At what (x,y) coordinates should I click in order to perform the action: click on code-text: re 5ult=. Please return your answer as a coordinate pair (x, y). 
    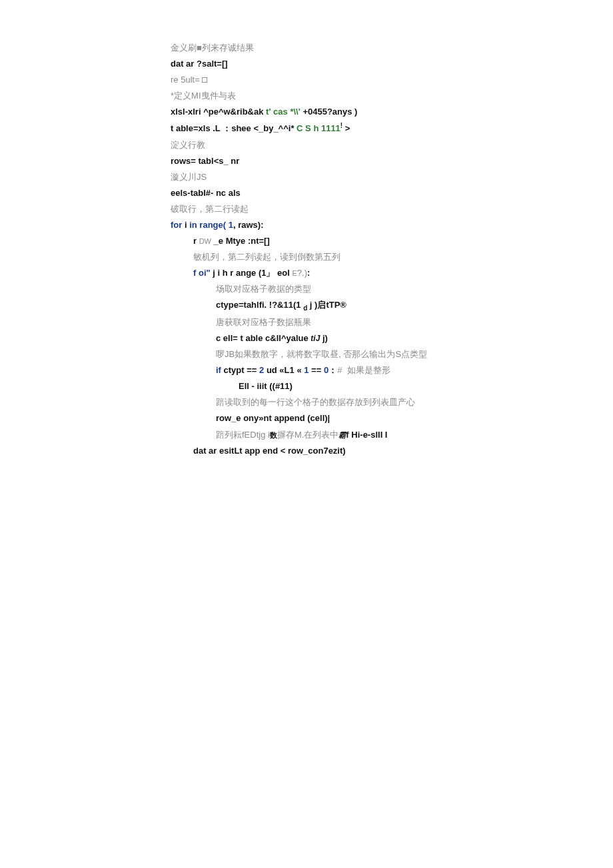
    Looking at the image, I should click on (185, 80).